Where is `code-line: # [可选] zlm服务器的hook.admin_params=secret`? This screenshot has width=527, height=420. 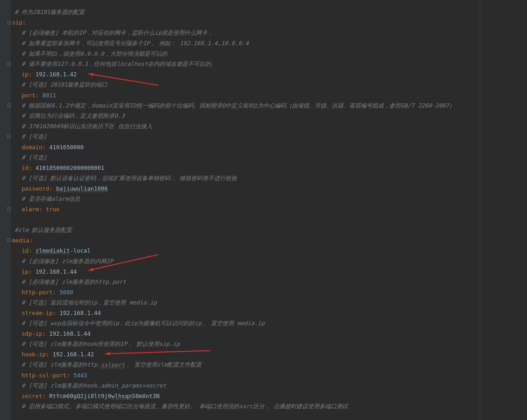 code-line: # [可选] zlm服务器的hook.admin_params=secret is located at coordinates (246, 386).